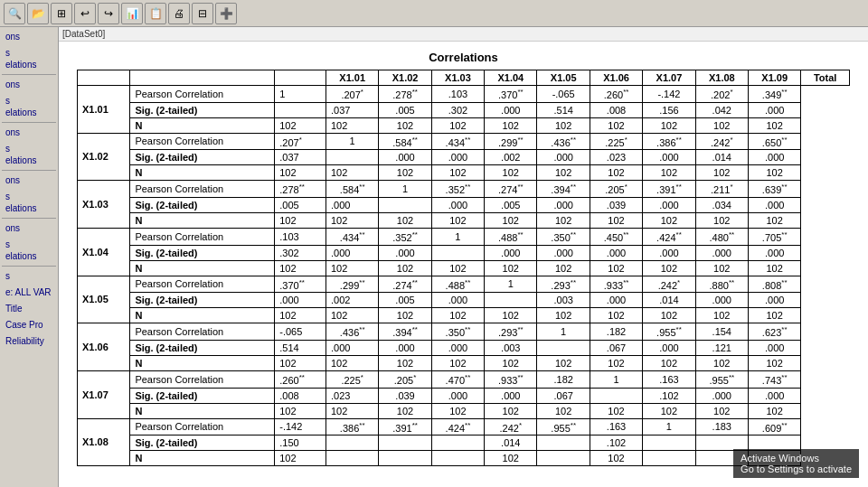 This screenshot has height=487, width=868. I want to click on col-header-x108: X1.08, so click(722, 78).